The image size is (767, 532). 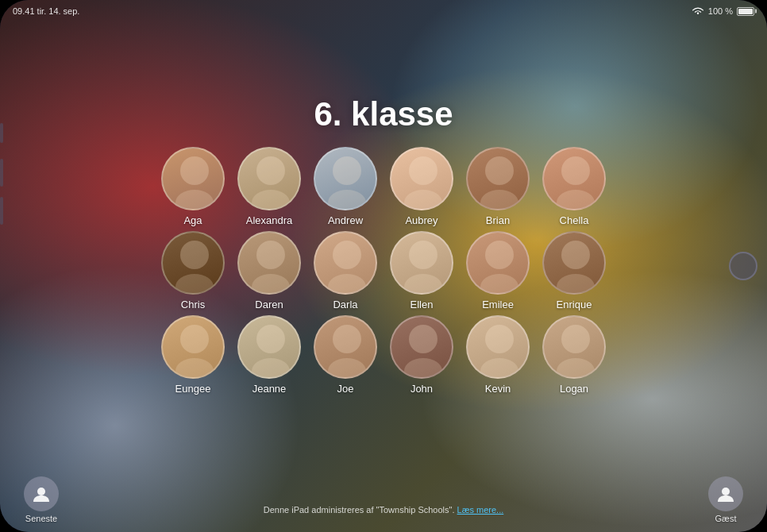 What do you see at coordinates (498, 179) in the screenshot?
I see `avatar-brian` at bounding box center [498, 179].